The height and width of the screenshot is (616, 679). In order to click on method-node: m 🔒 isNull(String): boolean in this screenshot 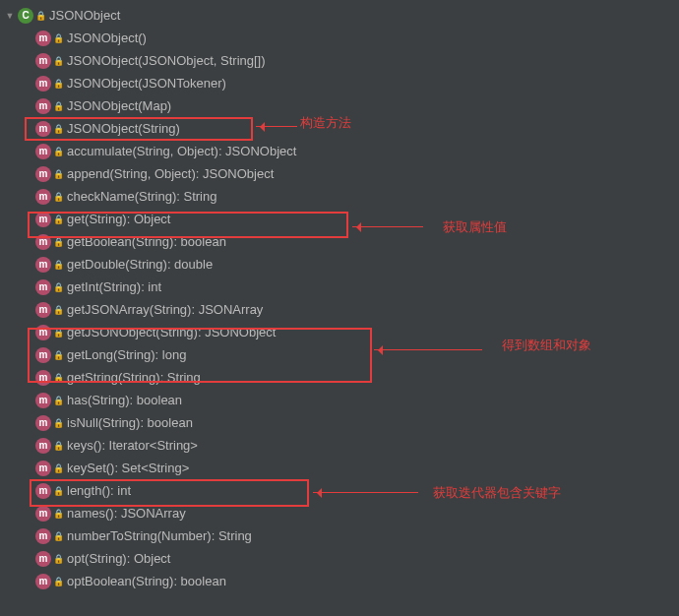, I will do `click(340, 423)`.